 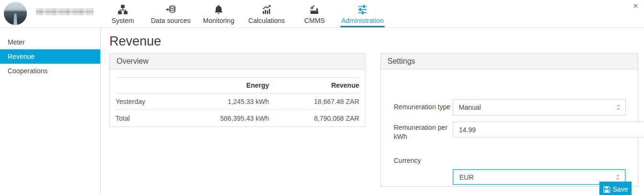 I want to click on active-tab-underline, so click(x=363, y=27).